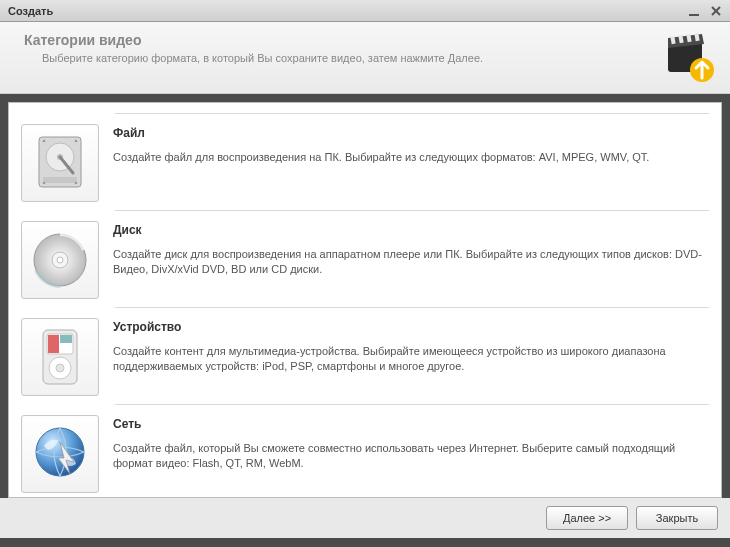  Describe the element at coordinates (365, 518) in the screenshot. I see `footer: Далее >> Закрыть` at that location.